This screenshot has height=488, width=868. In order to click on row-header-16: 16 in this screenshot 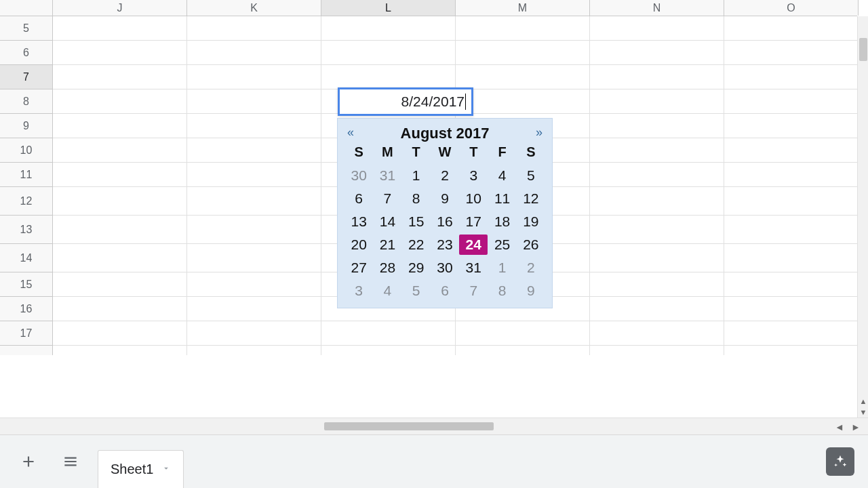, I will do `click(26, 309)`.